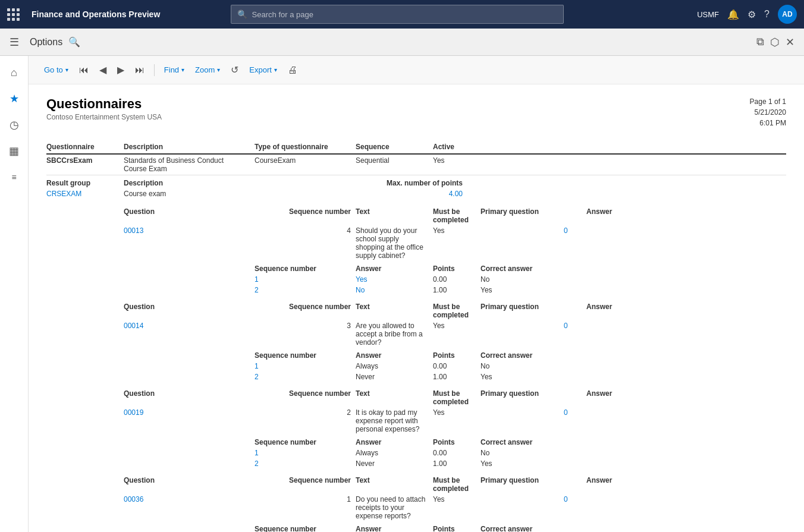 This screenshot has width=804, height=532. Describe the element at coordinates (404, 14) in the screenshot. I see `search-input` at that location.